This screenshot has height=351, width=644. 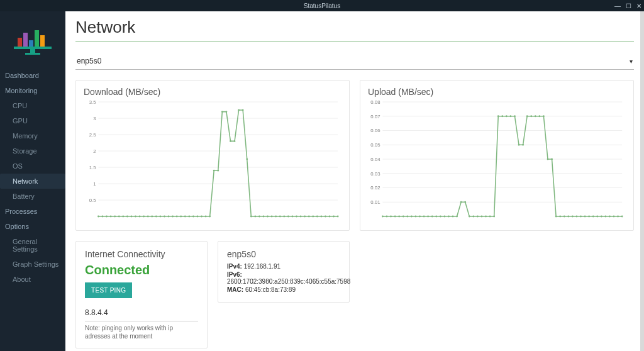 What do you see at coordinates (33, 106) in the screenshot?
I see `sidebar-item-cpu: CPU` at bounding box center [33, 106].